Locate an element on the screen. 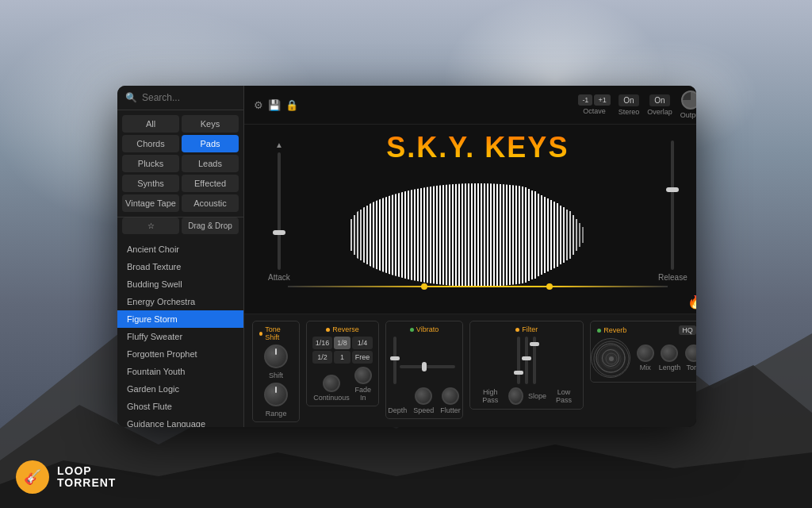 The image size is (812, 508). fade-in-knob is located at coordinates (363, 375).